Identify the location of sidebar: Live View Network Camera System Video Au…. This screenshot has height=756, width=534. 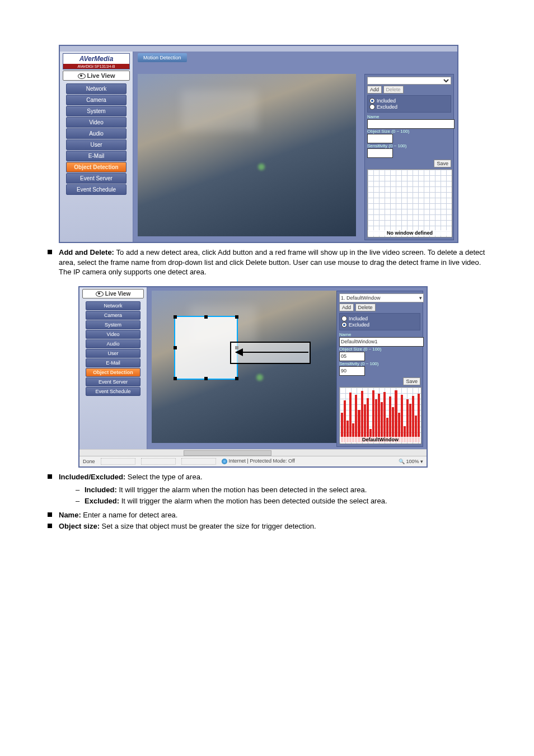
(113, 368).